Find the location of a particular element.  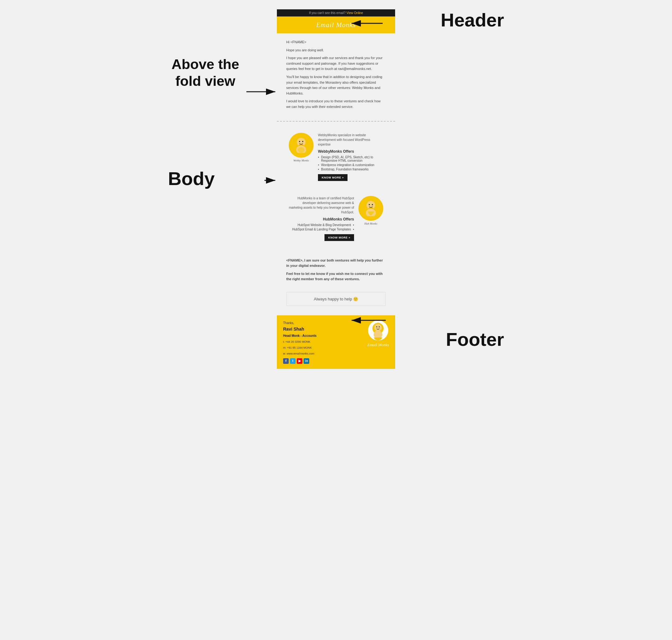

twitter-icon: t is located at coordinates (293, 361).